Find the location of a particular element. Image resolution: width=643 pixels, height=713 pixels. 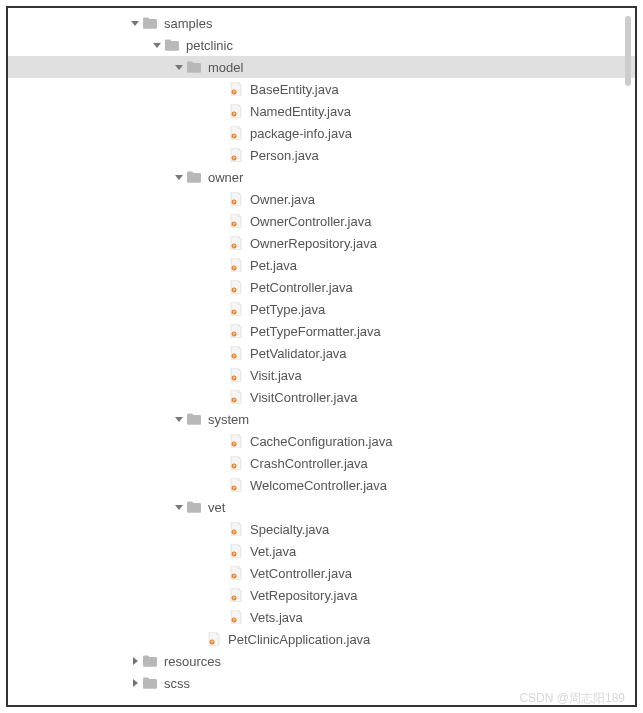

scrollbar-thumb is located at coordinates (628, 51).